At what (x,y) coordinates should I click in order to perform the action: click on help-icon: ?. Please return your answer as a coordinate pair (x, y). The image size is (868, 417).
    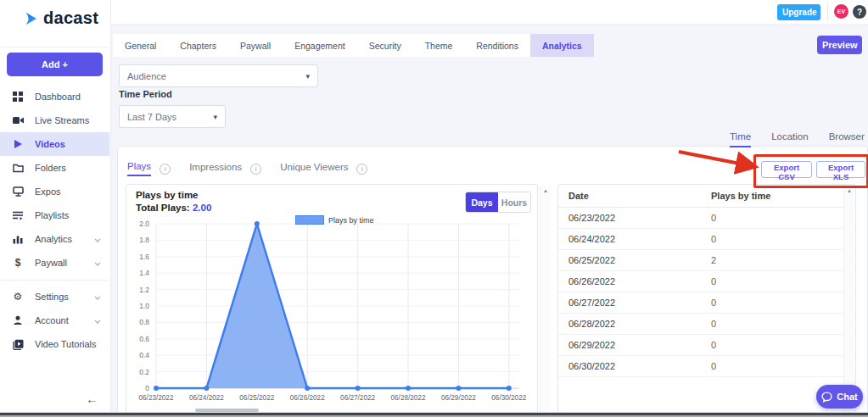
    Looking at the image, I should click on (860, 12).